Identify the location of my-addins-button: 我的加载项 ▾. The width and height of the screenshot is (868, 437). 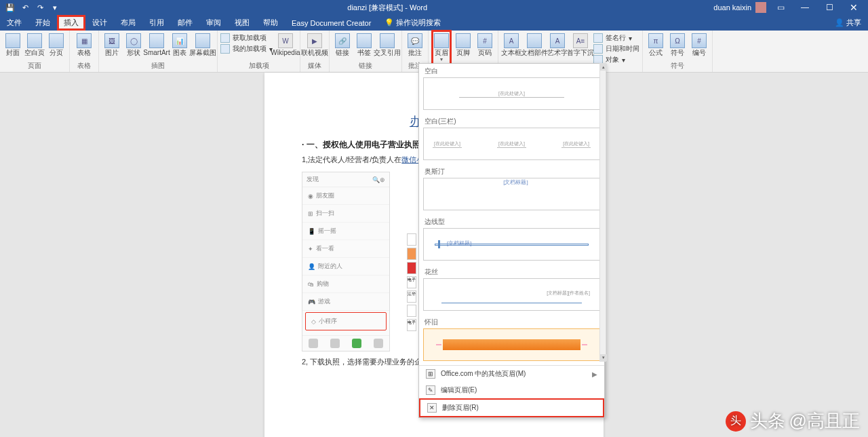
(247, 49).